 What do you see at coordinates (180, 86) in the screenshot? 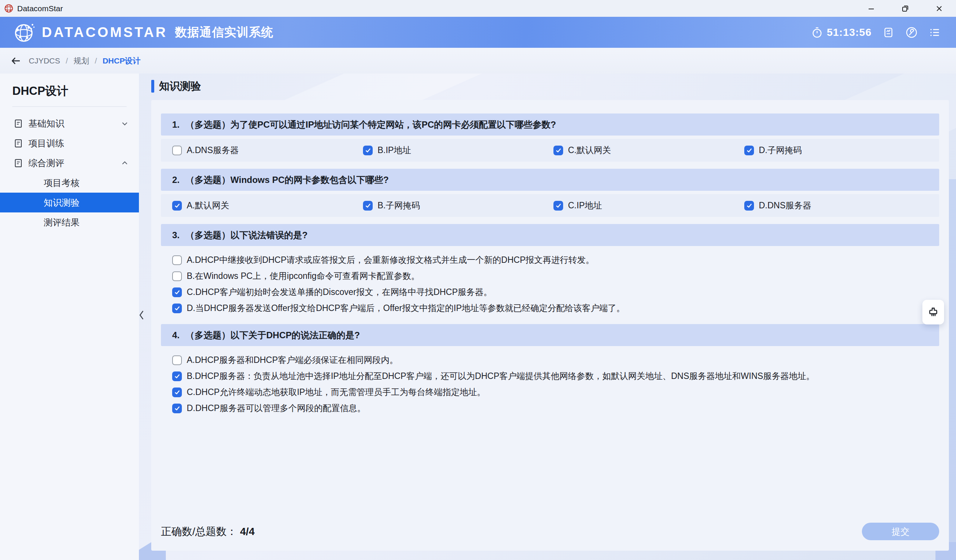
I see `page-title: 知识测验` at bounding box center [180, 86].